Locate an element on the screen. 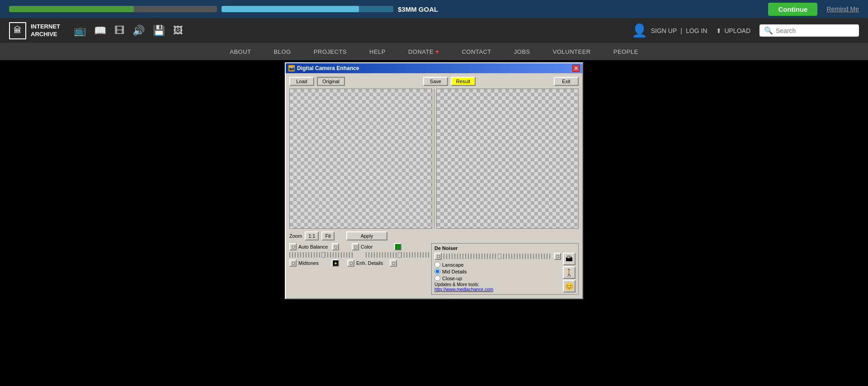 Image resolution: width=868 pixels, height=386 pixels. heart-icon: ♥ is located at coordinates (437, 52).